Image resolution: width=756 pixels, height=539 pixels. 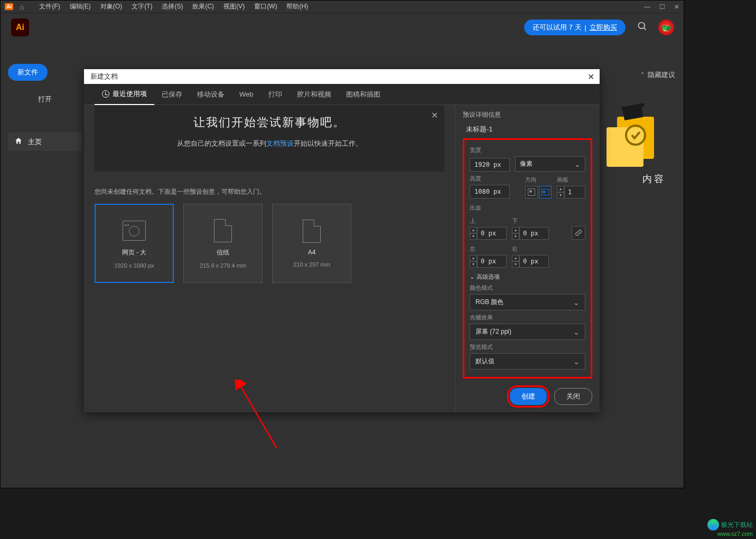 What do you see at coordinates (534, 261) in the screenshot?
I see `bleed-right-input` at bounding box center [534, 261].